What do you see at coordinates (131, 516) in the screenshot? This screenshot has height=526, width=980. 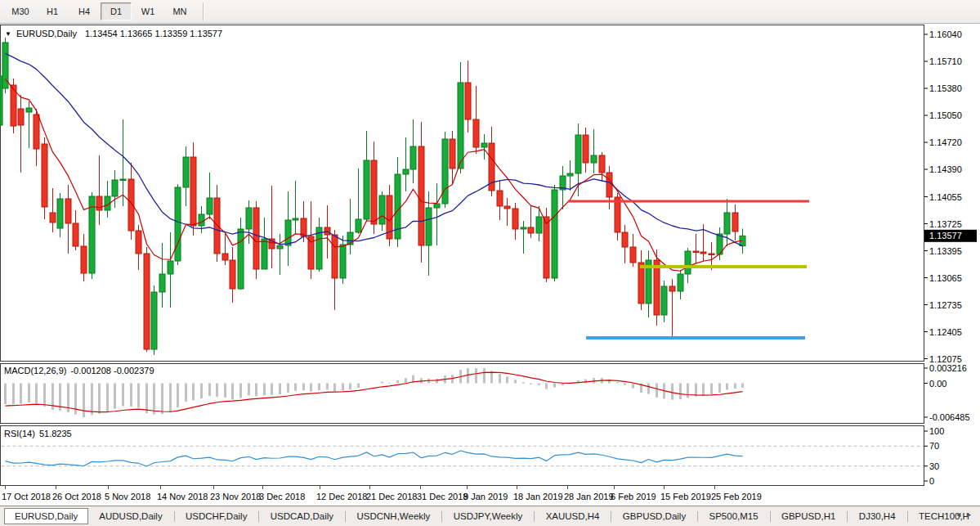 I see `chart-tab-audusd-daily: AUDUSD,Daily` at bounding box center [131, 516].